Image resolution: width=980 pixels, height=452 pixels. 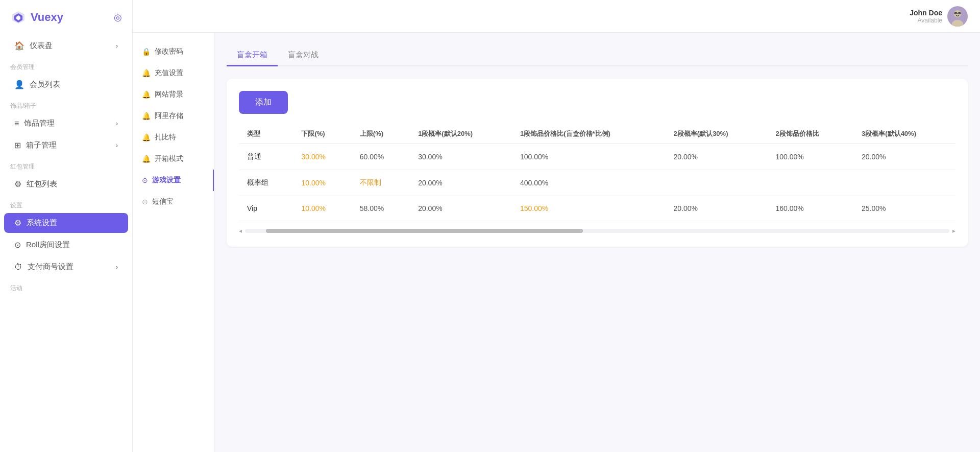 What do you see at coordinates (117, 46) in the screenshot?
I see `chevron-right-icon: ›` at bounding box center [117, 46].